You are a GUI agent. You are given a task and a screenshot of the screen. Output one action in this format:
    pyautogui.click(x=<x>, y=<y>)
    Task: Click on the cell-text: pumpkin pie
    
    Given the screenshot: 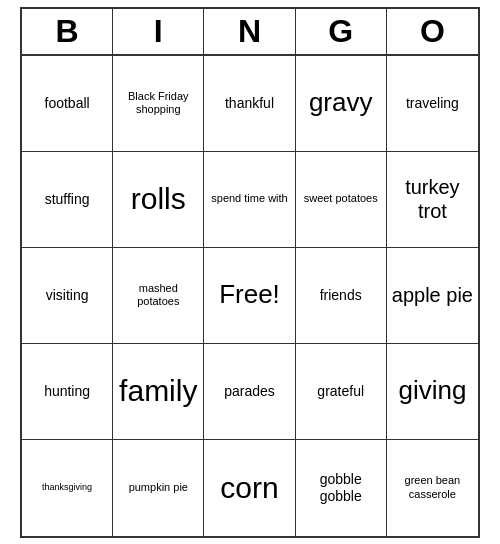 What is the action you would take?
    pyautogui.click(x=158, y=488)
    